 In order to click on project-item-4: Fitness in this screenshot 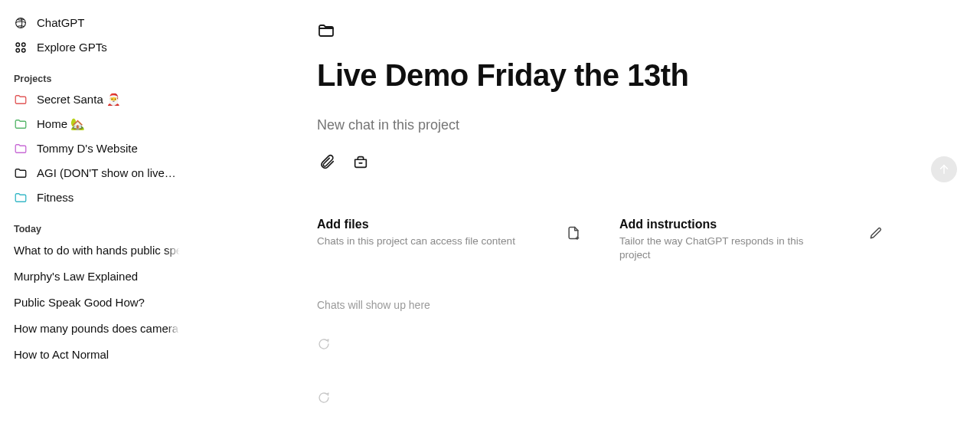, I will do `click(97, 198)`.